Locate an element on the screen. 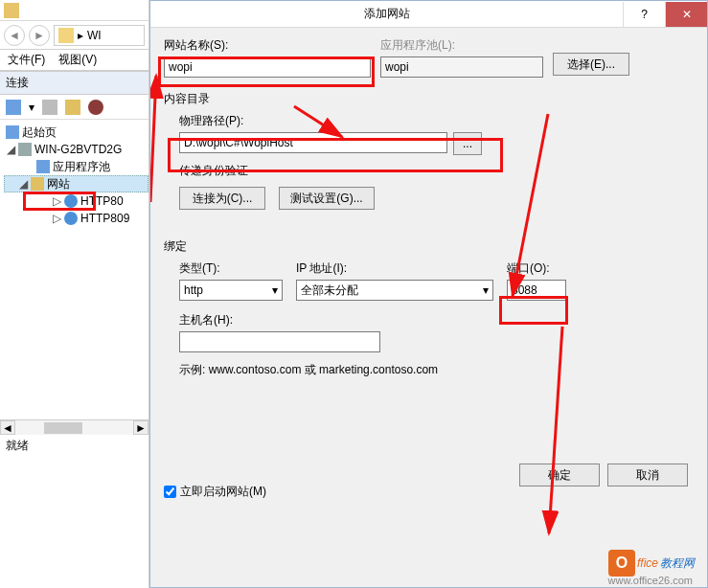 Image resolution: width=708 pixels, height=588 pixels. address-box: ▸ WI is located at coordinates (100, 35).